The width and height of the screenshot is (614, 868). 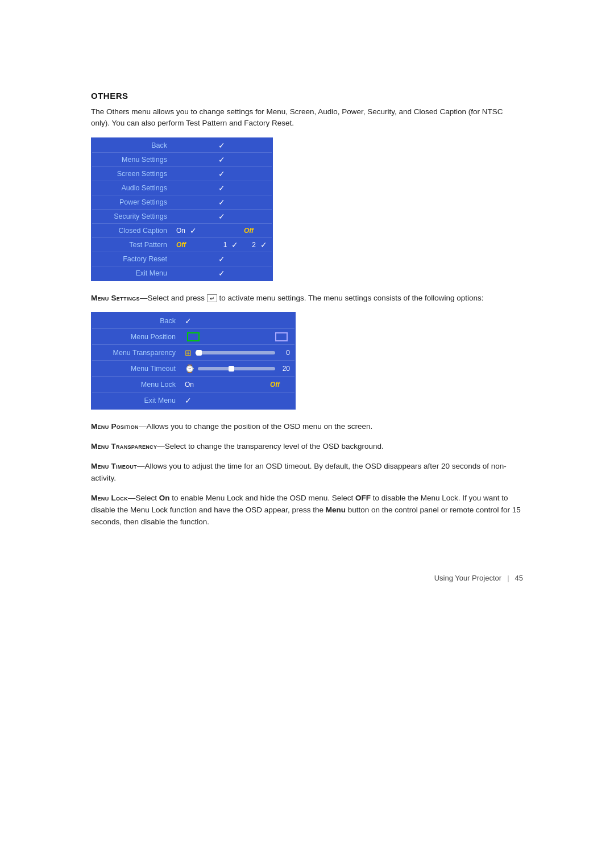 I want to click on desc-text-menu-lock: —Select On to enable Menu Lock and hide …, so click(x=306, y=510).